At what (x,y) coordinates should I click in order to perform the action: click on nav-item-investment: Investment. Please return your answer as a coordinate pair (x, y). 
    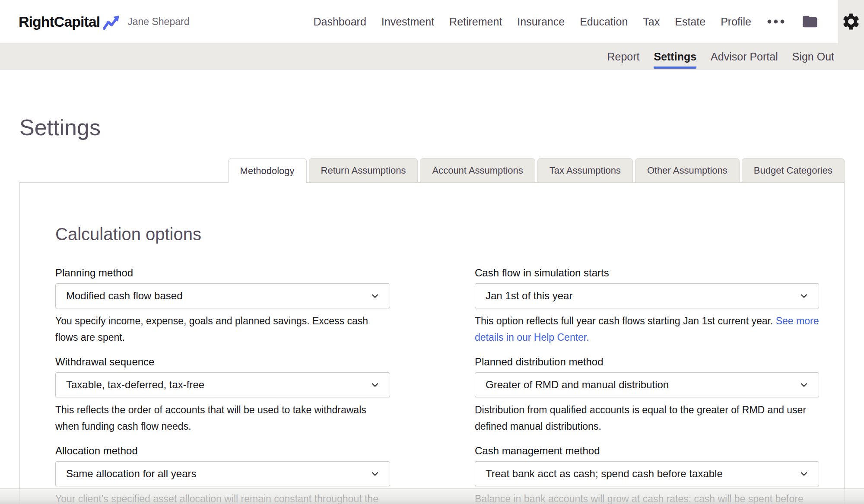
    Looking at the image, I should click on (408, 22).